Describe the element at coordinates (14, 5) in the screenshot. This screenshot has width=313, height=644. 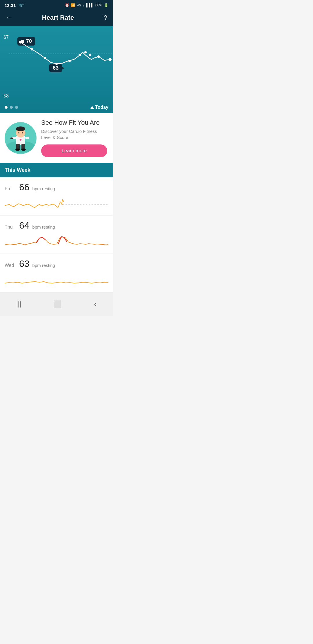
I see `status-left: 12:31 78°` at that location.